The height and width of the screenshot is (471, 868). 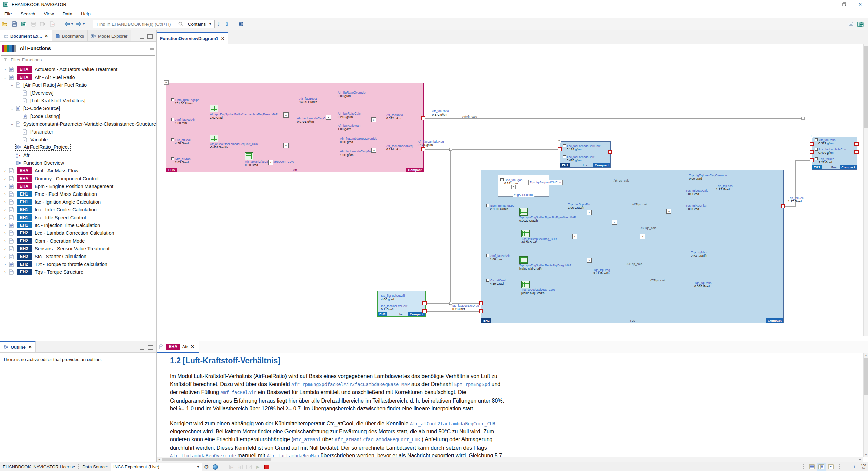 What do you see at coordinates (78, 194) in the screenshot?
I see `tree-item-fmc-fuel-mass-calculation: ›EH1Fmc - Fuel Mass Calculation` at bounding box center [78, 194].